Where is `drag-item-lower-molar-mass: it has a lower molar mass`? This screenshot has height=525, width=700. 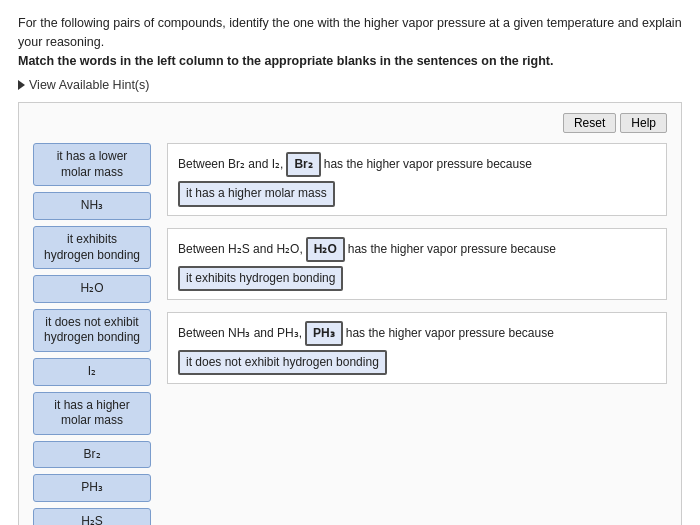
drag-item-lower-molar-mass: it has a lower molar mass is located at coordinates (92, 164).